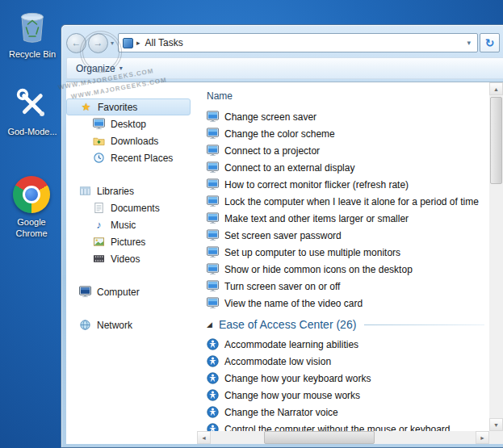 This screenshot has width=503, height=448. What do you see at coordinates (348, 134) in the screenshot?
I see `task-row: Change the color scheme` at bounding box center [348, 134].